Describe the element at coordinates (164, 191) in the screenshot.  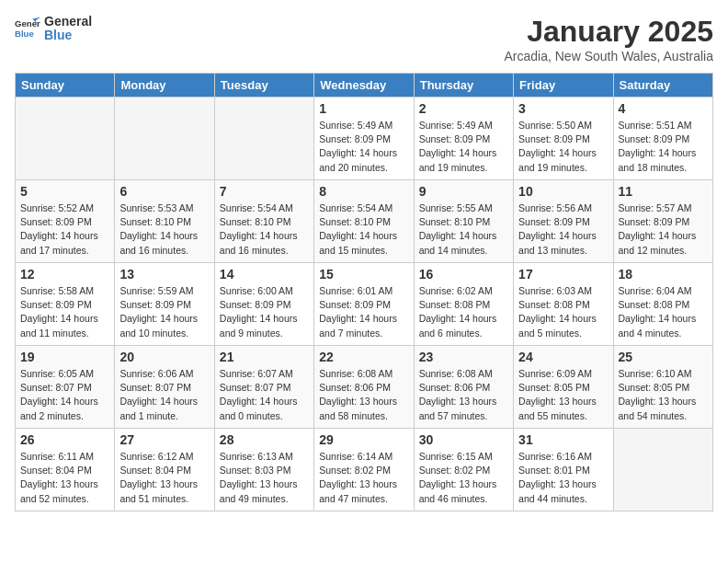
I see `day-number: 6` at that location.